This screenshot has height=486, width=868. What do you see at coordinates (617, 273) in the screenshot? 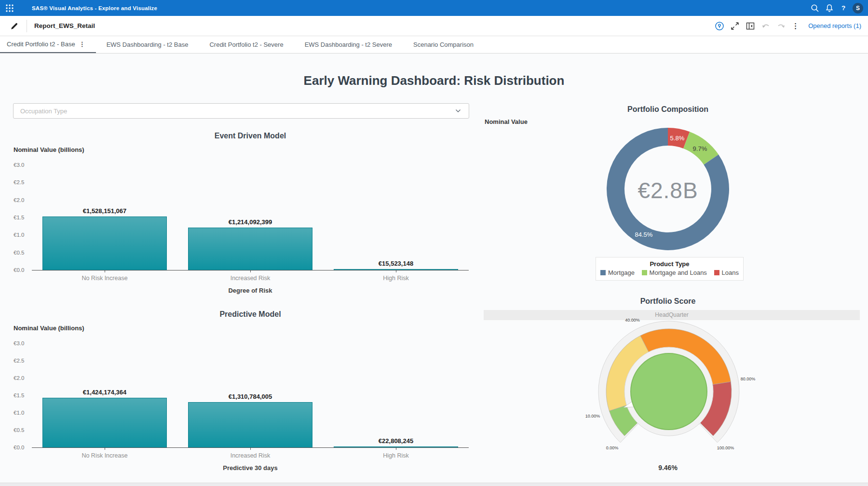
I see `legend-item-mortgage: Mortgage` at bounding box center [617, 273].